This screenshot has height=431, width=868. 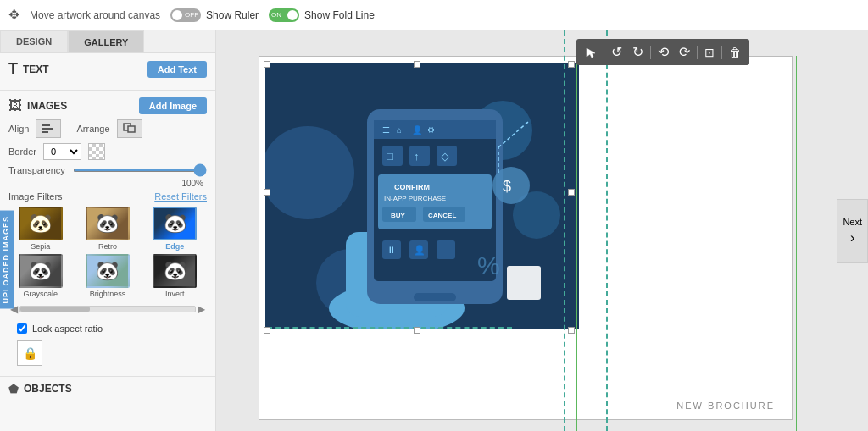 What do you see at coordinates (637, 52) in the screenshot?
I see `redo-button: ↻` at bounding box center [637, 52].